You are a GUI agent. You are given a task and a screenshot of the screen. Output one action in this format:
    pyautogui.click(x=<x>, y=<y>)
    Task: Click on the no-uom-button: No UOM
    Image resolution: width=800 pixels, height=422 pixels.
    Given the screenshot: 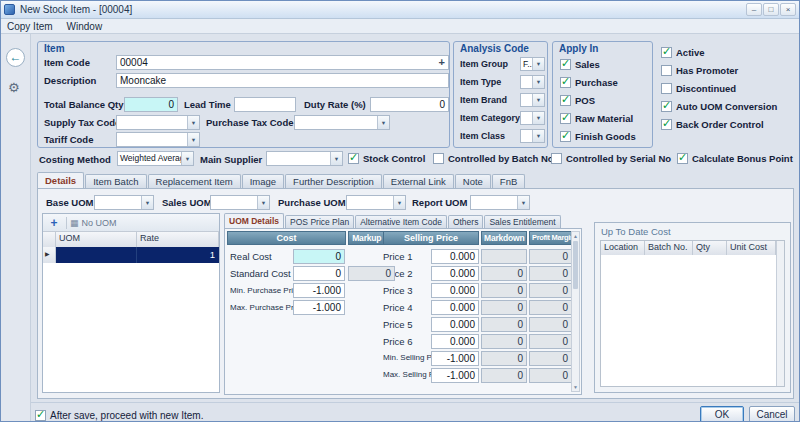 What is the action you would take?
    pyautogui.click(x=100, y=223)
    